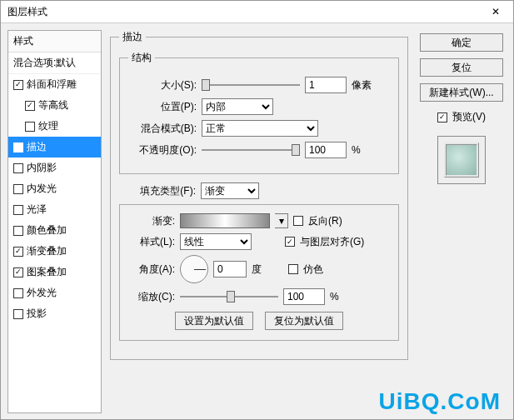 This screenshot has height=420, width=514. Describe the element at coordinates (237, 107) in the screenshot. I see `position-select: 内部` at that location.